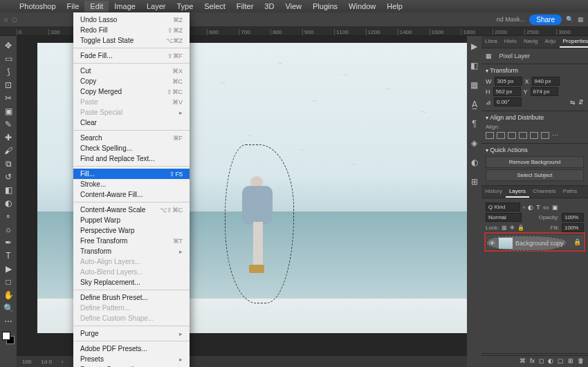 The image size is (588, 367). What do you see at coordinates (131, 19) in the screenshot?
I see `menu-item-undo-lasso: Undo Lasso⌘Z` at bounding box center [131, 19].